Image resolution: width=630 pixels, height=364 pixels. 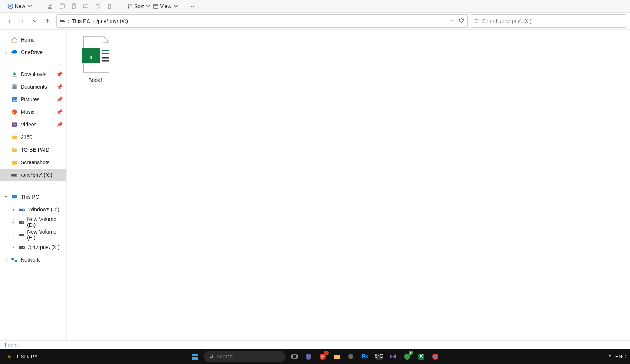 What do you see at coordinates (14, 197) in the screenshot?
I see `pc-icon` at bounding box center [14, 197].